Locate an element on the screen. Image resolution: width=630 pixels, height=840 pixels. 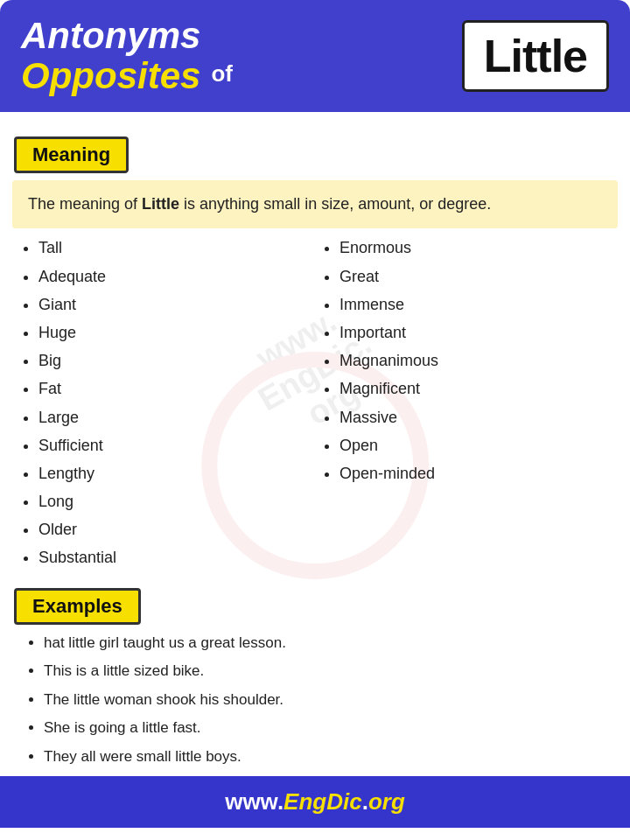
list-item: Huge is located at coordinates (177, 332).